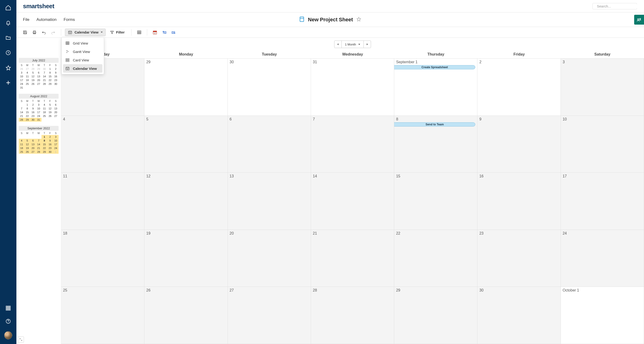  What do you see at coordinates (270, 144) in the screenshot?
I see `calendar-cell: 6` at bounding box center [270, 144].